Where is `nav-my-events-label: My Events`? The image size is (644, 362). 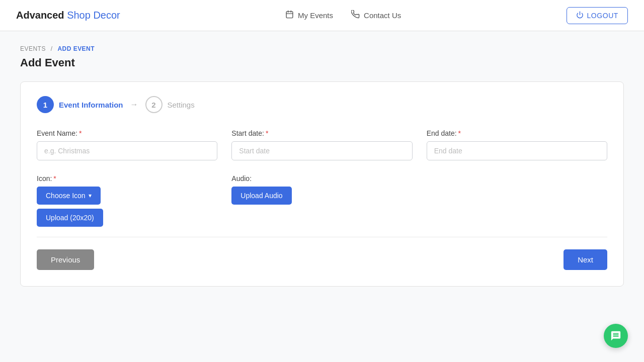 nav-my-events-label: My Events is located at coordinates (315, 15).